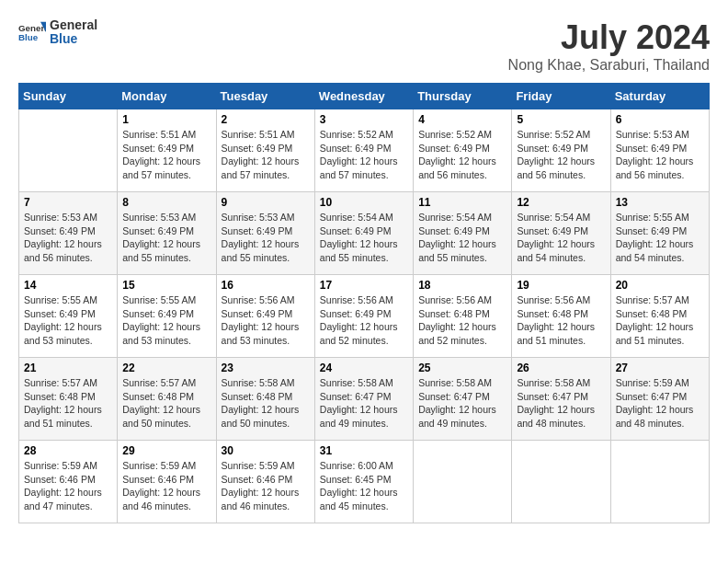  Describe the element at coordinates (265, 399) in the screenshot. I see `calendar-cell: 23Sunrise: 5:58 AM Sunset: 6:48 PM Dayli…` at that location.